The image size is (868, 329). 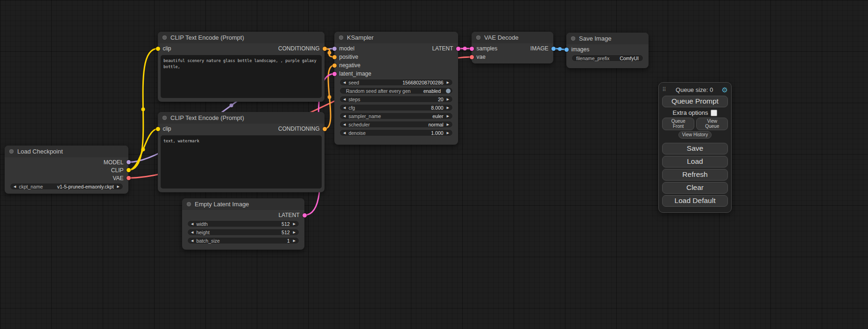 What do you see at coordinates (396, 124) in the screenshot?
I see `scheduler-widget: ◀ scheduler normal ▶` at bounding box center [396, 124].